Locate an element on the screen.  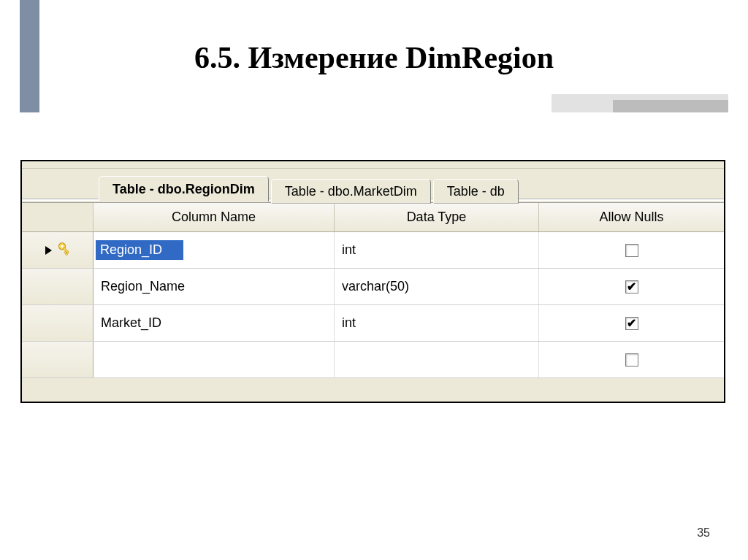
primary-key-icon is located at coordinates (62, 250).